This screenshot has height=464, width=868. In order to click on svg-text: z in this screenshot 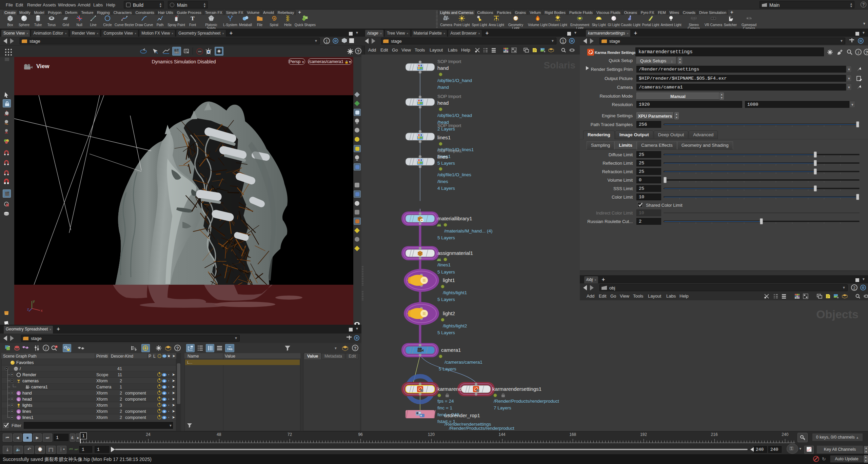, I will do `click(28, 309)`.